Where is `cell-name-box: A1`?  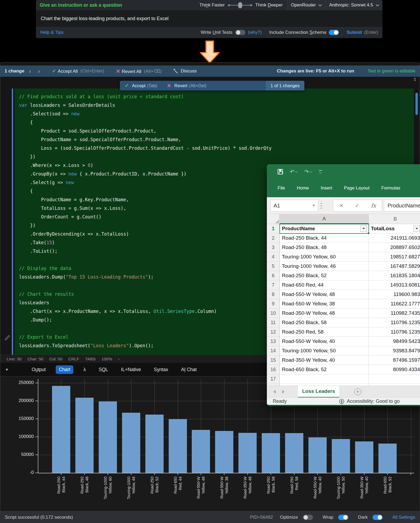 cell-name-box: A1 is located at coordinates (294, 206).